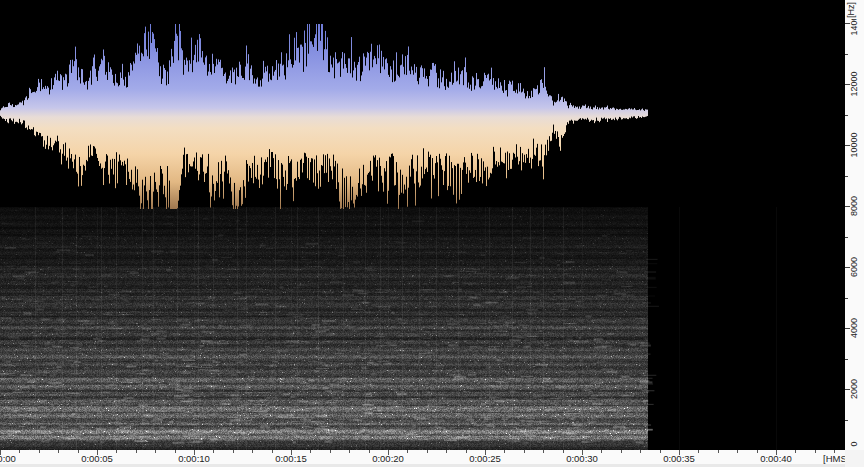 This screenshot has height=467, width=864. What do you see at coordinates (8, 458) in the screenshot?
I see `time-tick-label: 0:00:00` at bounding box center [8, 458].